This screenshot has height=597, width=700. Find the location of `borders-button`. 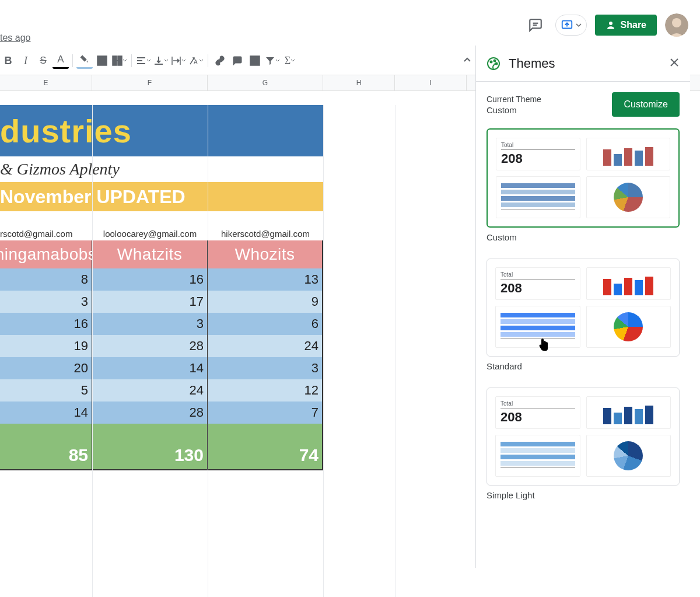

borders-button is located at coordinates (102, 61).